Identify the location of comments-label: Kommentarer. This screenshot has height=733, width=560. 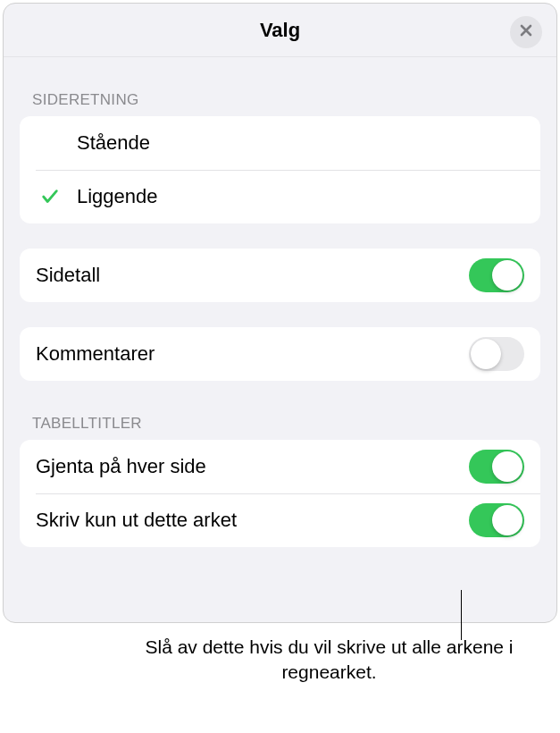
(252, 354).